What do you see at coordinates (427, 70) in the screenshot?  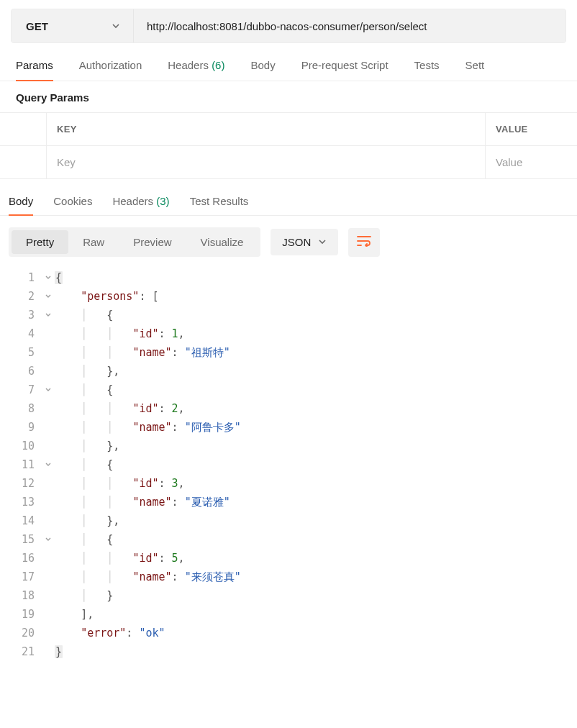 I see `tab-tests: Tests` at bounding box center [427, 70].